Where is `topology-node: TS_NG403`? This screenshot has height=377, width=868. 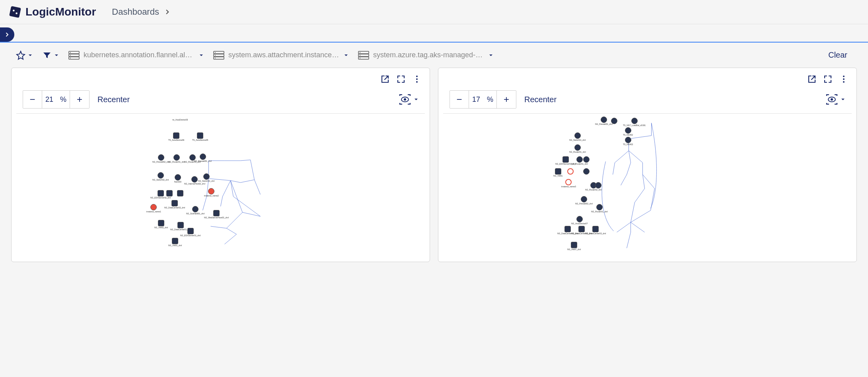 topology-node: TS_NG403 is located at coordinates (628, 141).